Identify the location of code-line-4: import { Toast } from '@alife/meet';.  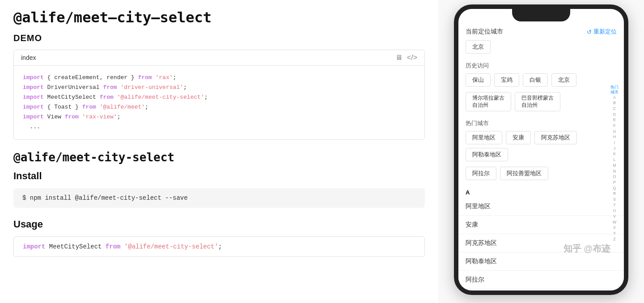
(219, 107).